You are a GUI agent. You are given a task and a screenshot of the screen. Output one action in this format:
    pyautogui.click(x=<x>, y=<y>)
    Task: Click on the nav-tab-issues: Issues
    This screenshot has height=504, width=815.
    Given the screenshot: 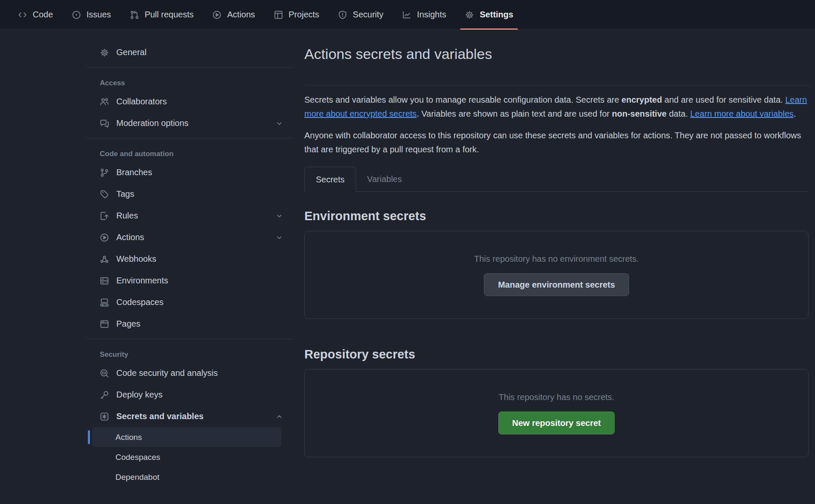 What is the action you would take?
    pyautogui.click(x=92, y=14)
    